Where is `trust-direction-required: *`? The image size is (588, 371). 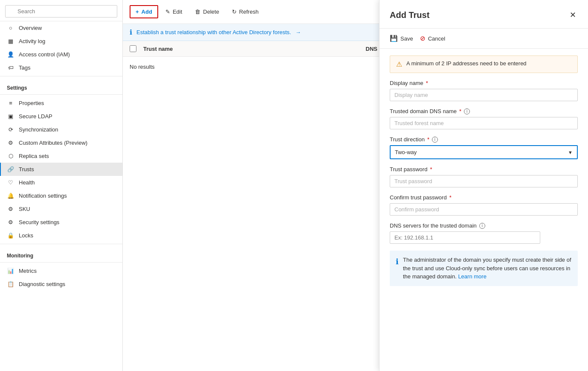 trust-direction-required: * is located at coordinates (428, 139).